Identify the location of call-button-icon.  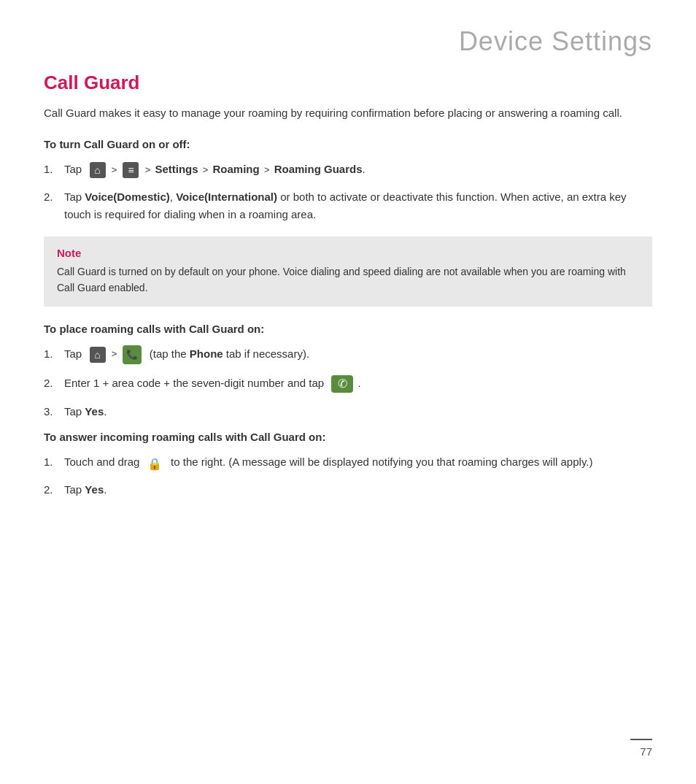
(342, 384).